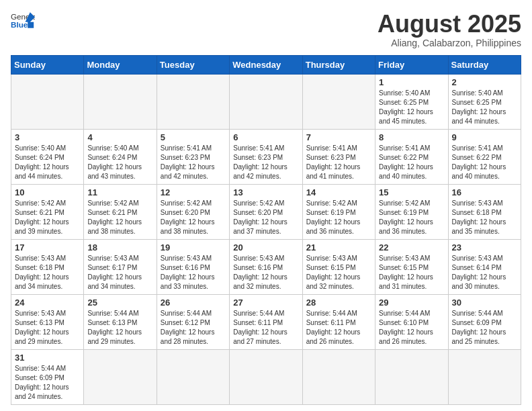 The image size is (532, 411). Describe the element at coordinates (412, 101) in the screenshot. I see `calendar-cell: 1Sunrise: 5:40 AMSunset: 6:25 PMDaylight…` at that location.